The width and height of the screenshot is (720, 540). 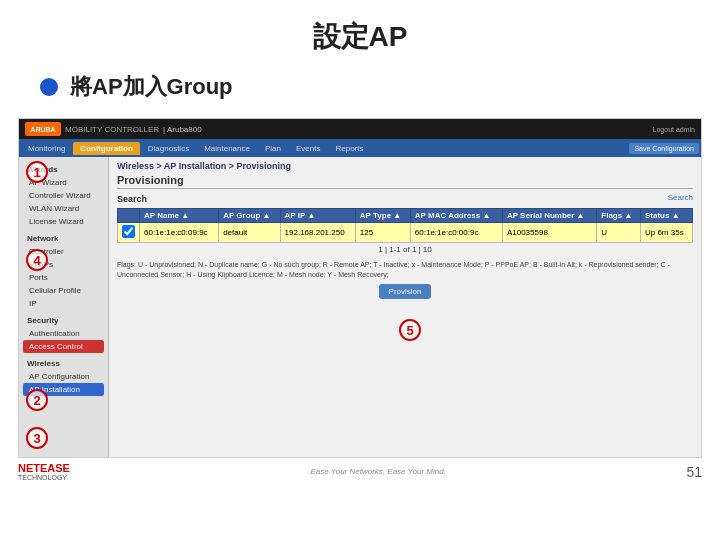 What do you see at coordinates (114, 129) in the screenshot?
I see `top-nav-left: ARUBA MOBILITY CONTROLLER | Aruba800` at bounding box center [114, 129].